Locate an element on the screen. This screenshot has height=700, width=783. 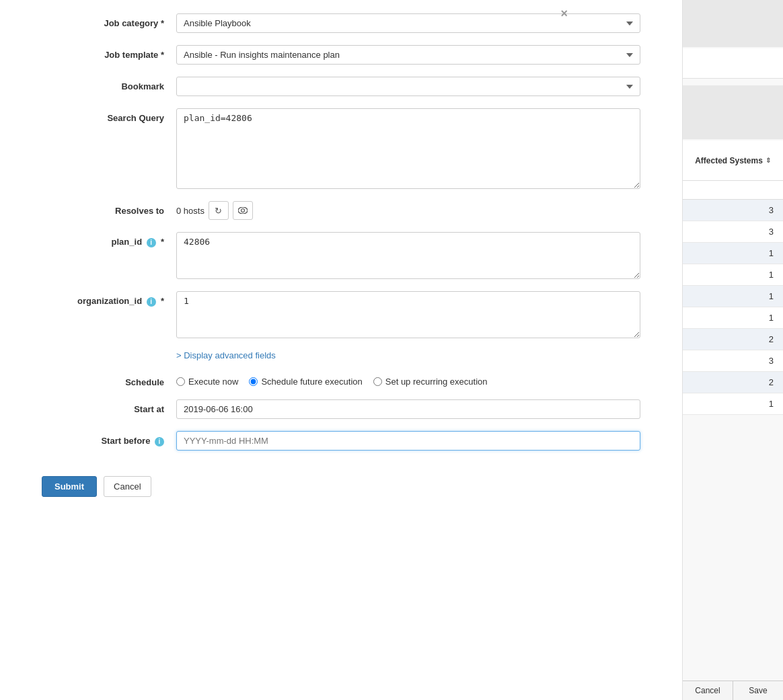
plan-id-label: plan_id i * is located at coordinates (109, 239).